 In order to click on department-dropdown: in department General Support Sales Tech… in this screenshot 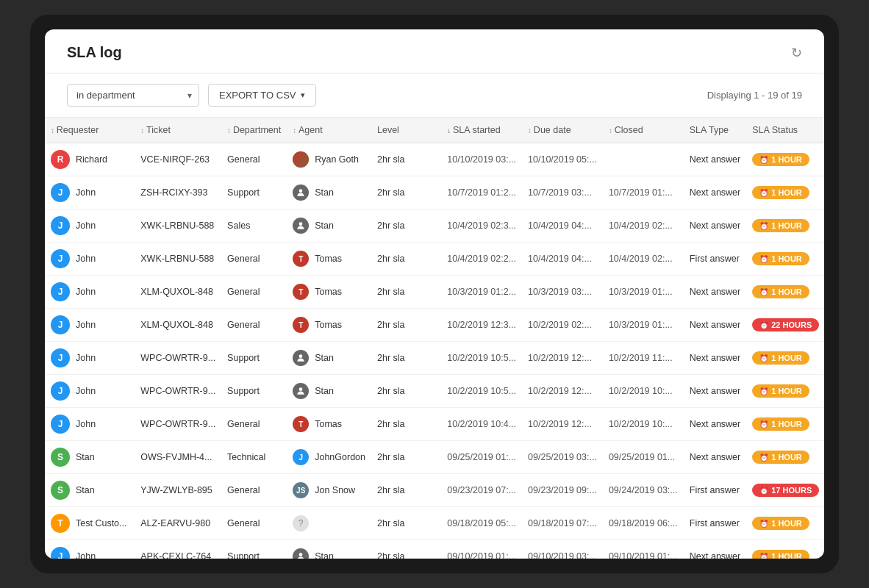, I will do `click(133, 96)`.